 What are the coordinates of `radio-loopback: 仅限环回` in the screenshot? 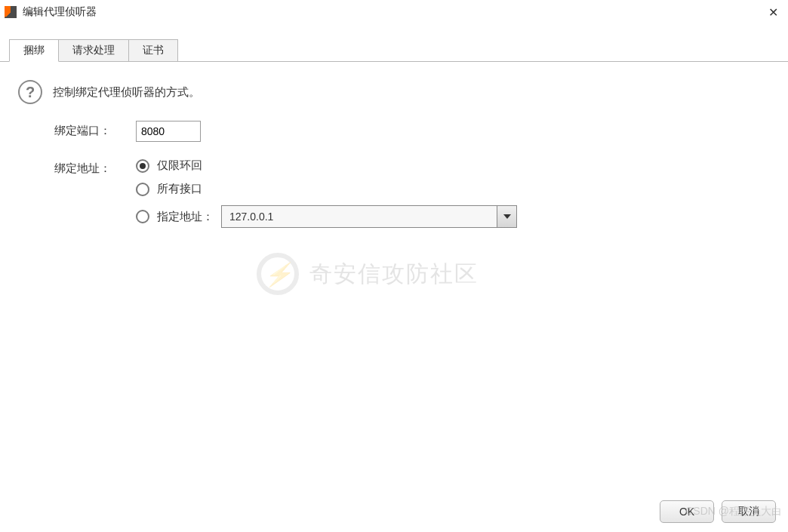 It's located at (453, 166).